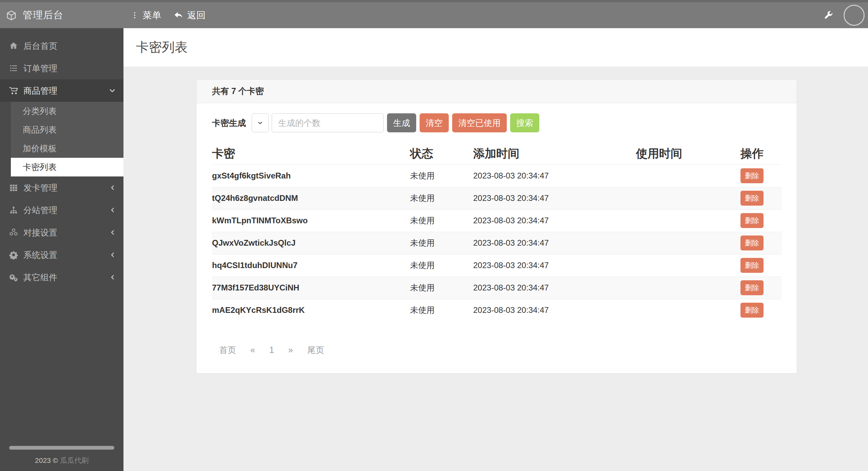  I want to click on column-header-actions: 操作, so click(761, 154).